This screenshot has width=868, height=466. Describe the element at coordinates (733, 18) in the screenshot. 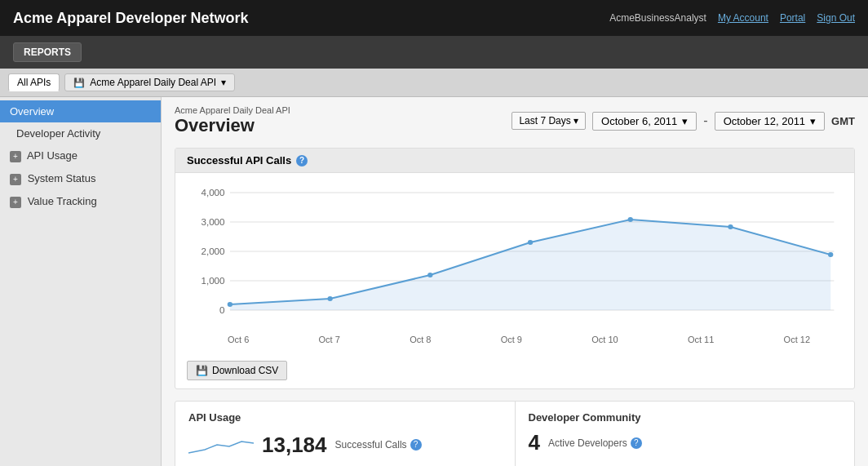

I see `header-nav: AcmeBusinessAnalyst My Account Portal Si…` at that location.